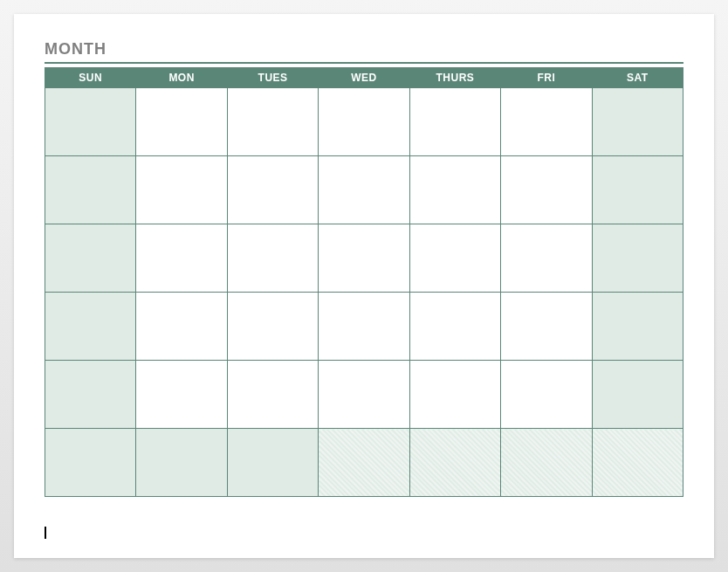 Image resolution: width=728 pixels, height=572 pixels. What do you see at coordinates (182, 79) in the screenshot?
I see `day-header-mon: MON` at bounding box center [182, 79].